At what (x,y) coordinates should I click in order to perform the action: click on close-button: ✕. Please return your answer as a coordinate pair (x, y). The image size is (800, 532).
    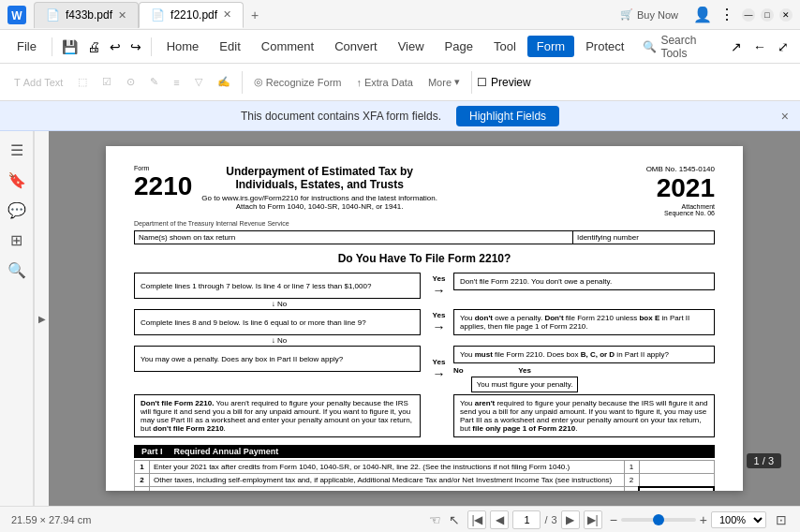
    Looking at the image, I should click on (786, 15).